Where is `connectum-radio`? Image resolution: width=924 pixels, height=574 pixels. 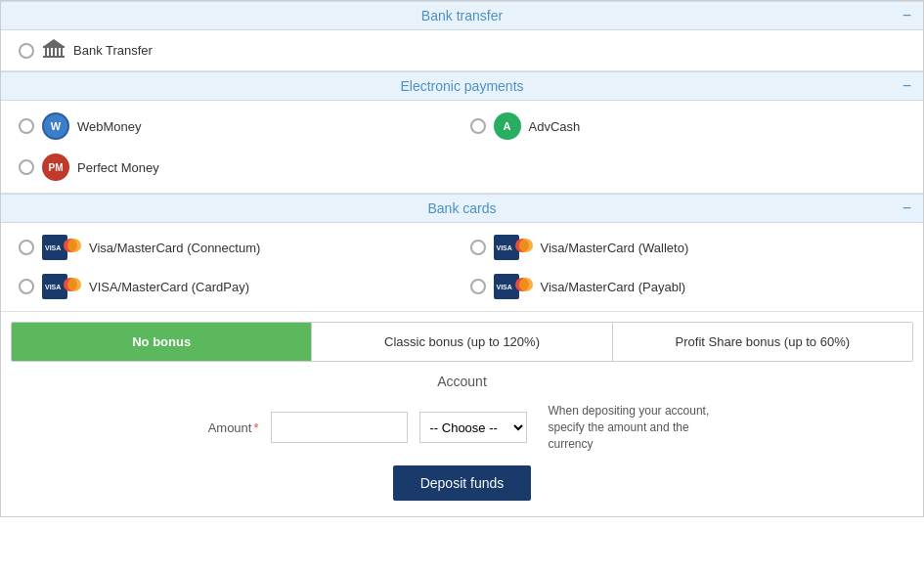 connectum-radio is located at coordinates (26, 247).